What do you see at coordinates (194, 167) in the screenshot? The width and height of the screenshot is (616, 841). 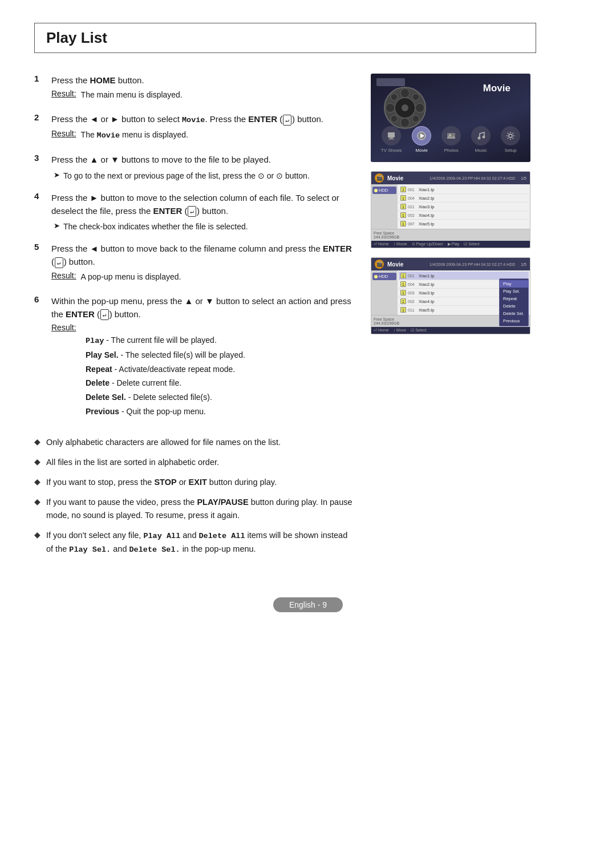 I see `step-3: 3 Press the ▲ or ▼ buttons to move to th…` at bounding box center [194, 167].